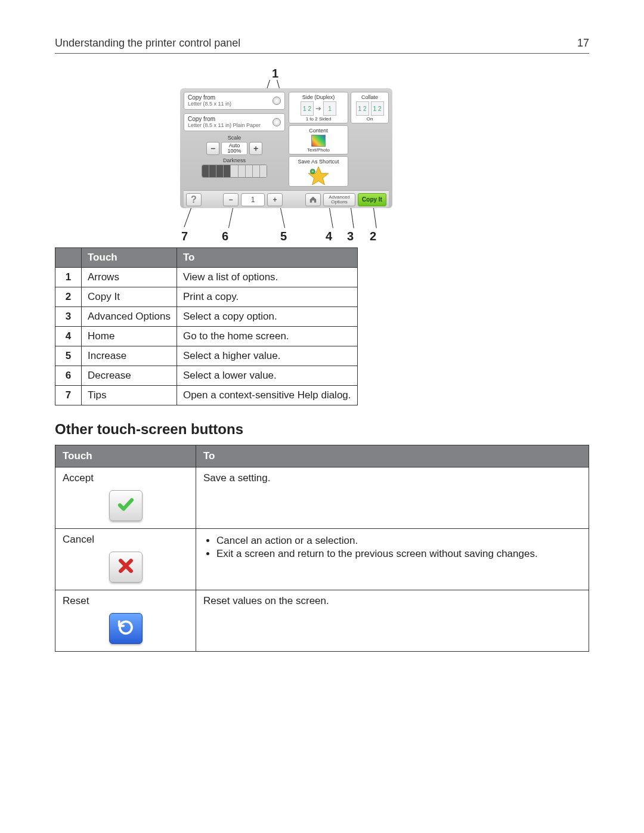 This screenshot has width=644, height=833. I want to click on table-row: 5IncreaseSelect a higher value., so click(206, 357).